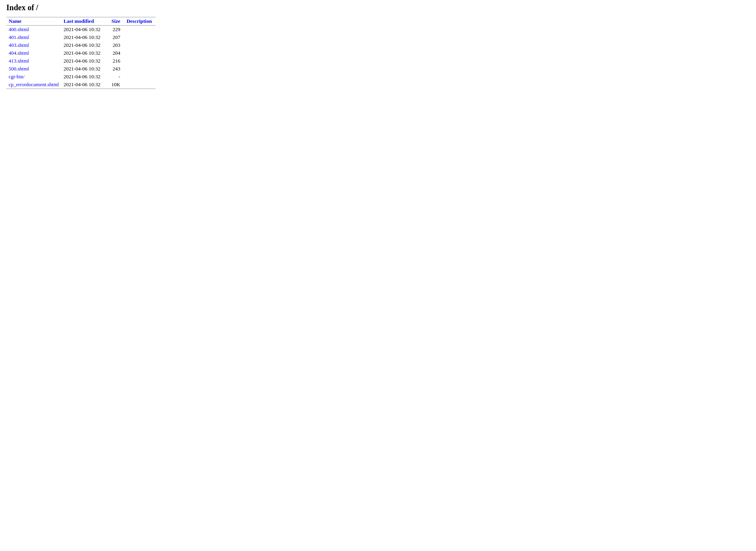 The width and height of the screenshot is (756, 551). What do you see at coordinates (139, 21) in the screenshot?
I see `description-sort-link: Description` at bounding box center [139, 21].